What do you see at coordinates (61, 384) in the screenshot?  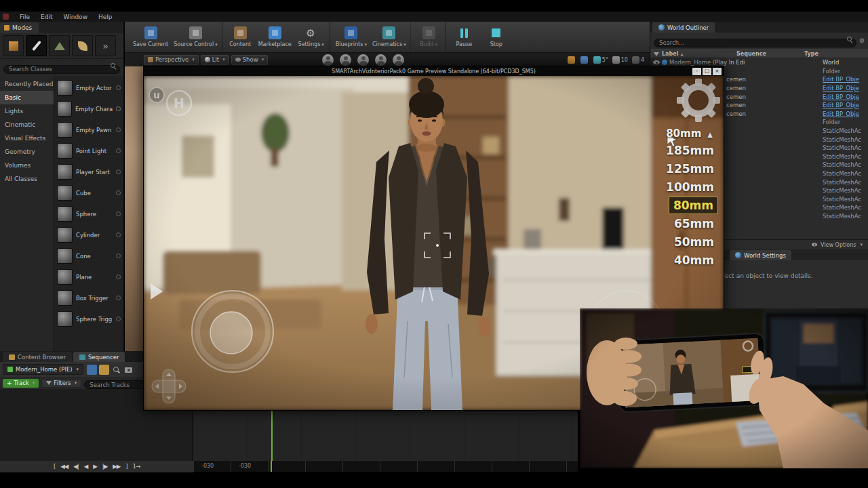 I see `filters-button: Filters` at bounding box center [61, 384].